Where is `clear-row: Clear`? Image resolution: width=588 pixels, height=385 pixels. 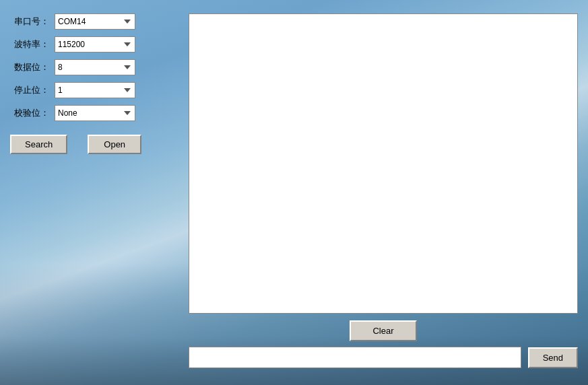 clear-row: Clear is located at coordinates (383, 330).